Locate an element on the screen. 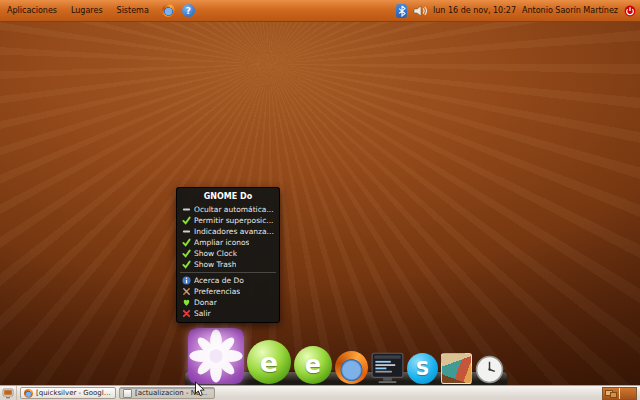  menu-aplicaciones: Aplicaciones is located at coordinates (32, 10).